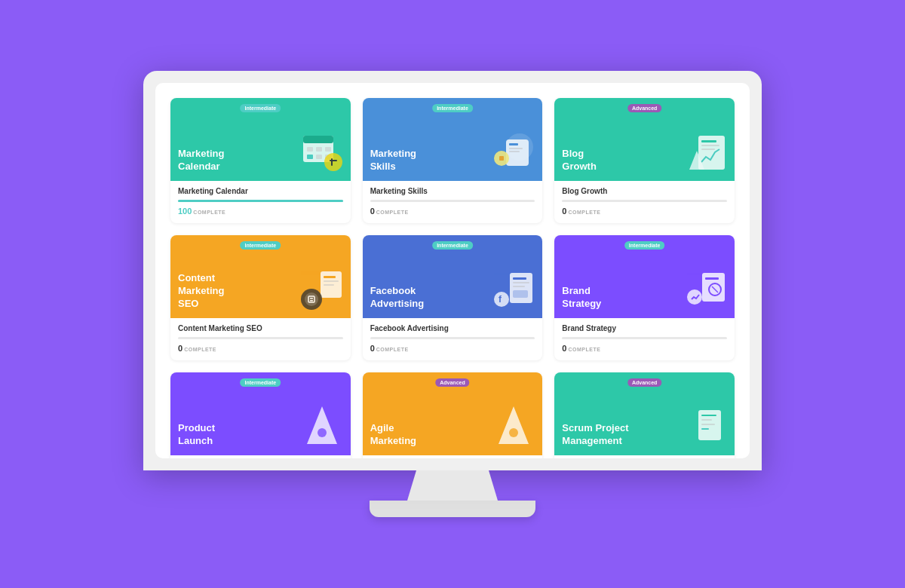  What do you see at coordinates (452, 339) in the screenshot?
I see `card-body: Facebook Advertising 0 COMPLETE` at bounding box center [452, 339].